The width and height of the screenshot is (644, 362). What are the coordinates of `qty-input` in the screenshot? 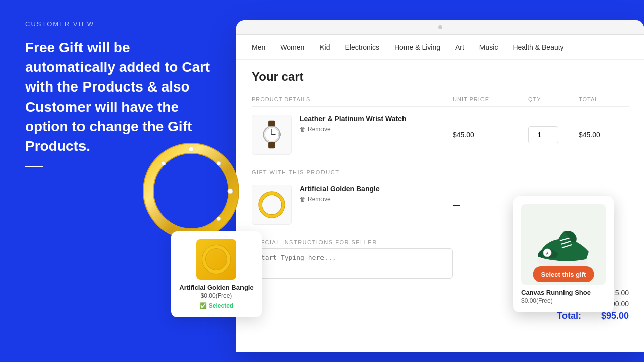 It's located at (543, 135).